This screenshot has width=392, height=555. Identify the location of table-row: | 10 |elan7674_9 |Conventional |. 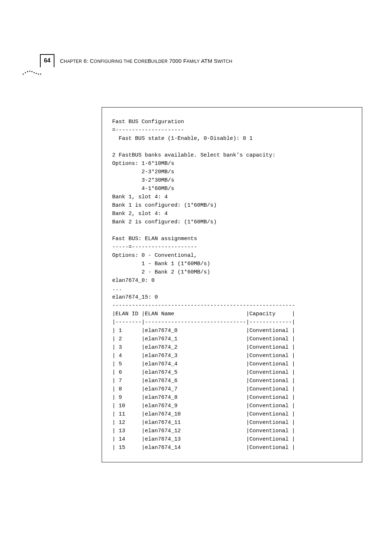
(204, 406).